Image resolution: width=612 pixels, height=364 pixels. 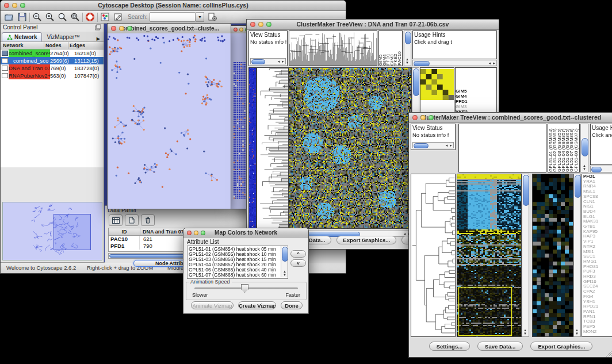 What do you see at coordinates (116, 220) in the screenshot?
I see `select-attributes-button` at bounding box center [116, 220].